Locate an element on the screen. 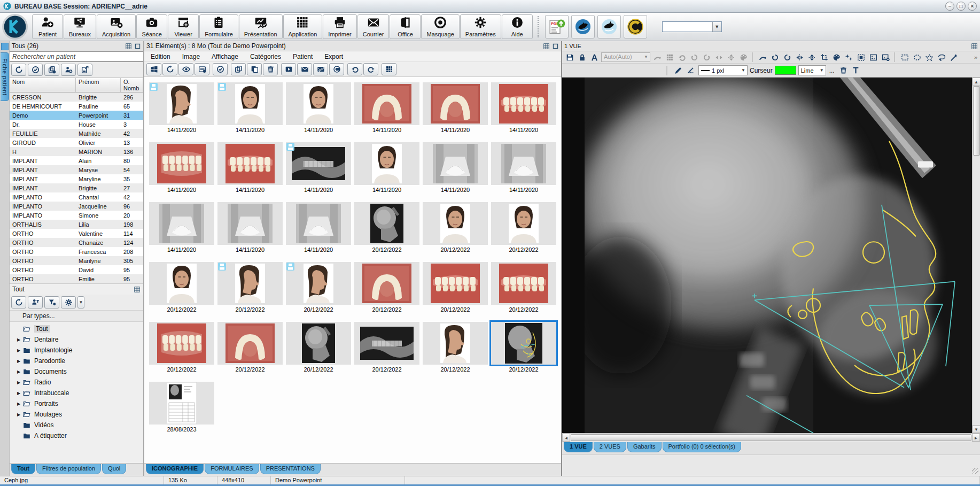  table-row: ORTHODavid95 is located at coordinates (76, 269).